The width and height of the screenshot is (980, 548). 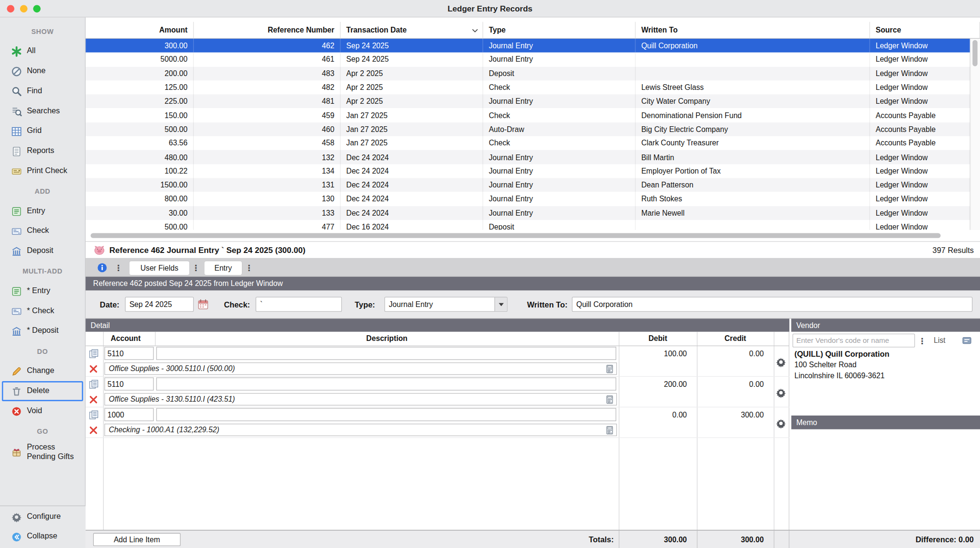 What do you see at coordinates (528, 129) in the screenshot?
I see `table-row: 500.00460Jan 27 2025Auto-DrawBig City El…` at bounding box center [528, 129].